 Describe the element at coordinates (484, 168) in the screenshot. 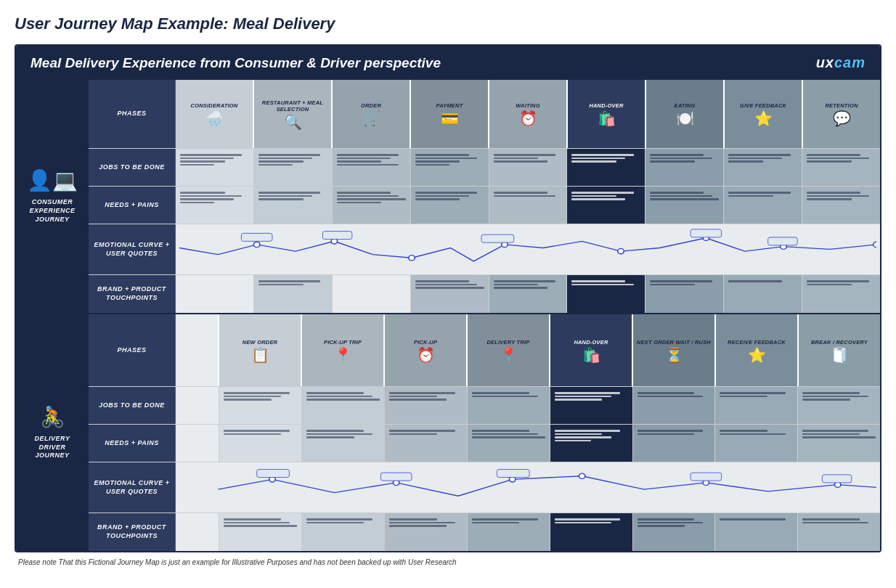

I see `consumer-jobs-row: JOBS TO BE DONE` at that location.